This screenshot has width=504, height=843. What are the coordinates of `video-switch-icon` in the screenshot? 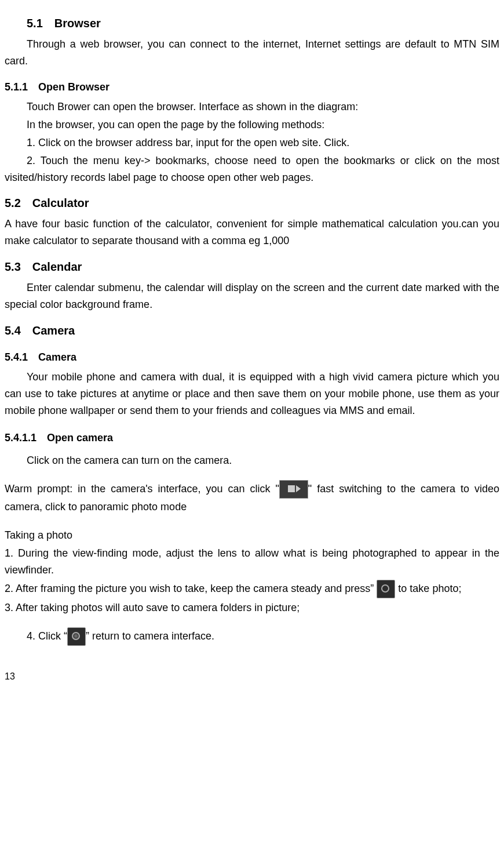 It's located at (294, 489).